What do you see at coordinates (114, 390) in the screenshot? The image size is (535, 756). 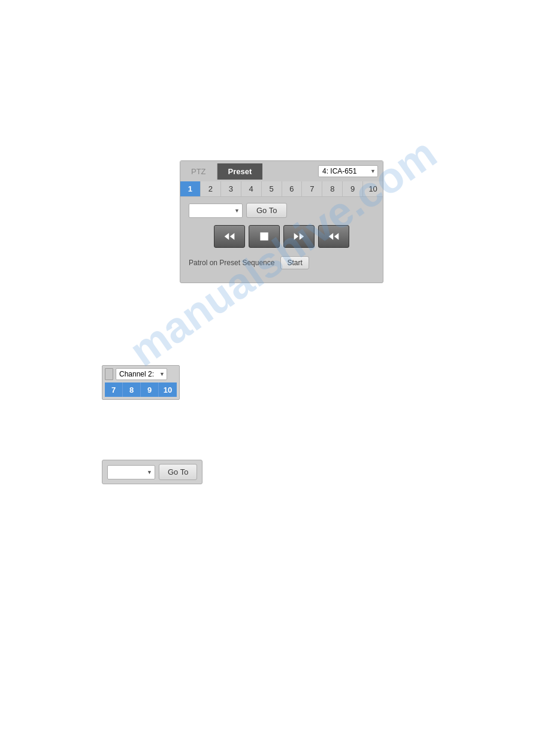 I see `snippet-tab-7: 7` at bounding box center [114, 390].